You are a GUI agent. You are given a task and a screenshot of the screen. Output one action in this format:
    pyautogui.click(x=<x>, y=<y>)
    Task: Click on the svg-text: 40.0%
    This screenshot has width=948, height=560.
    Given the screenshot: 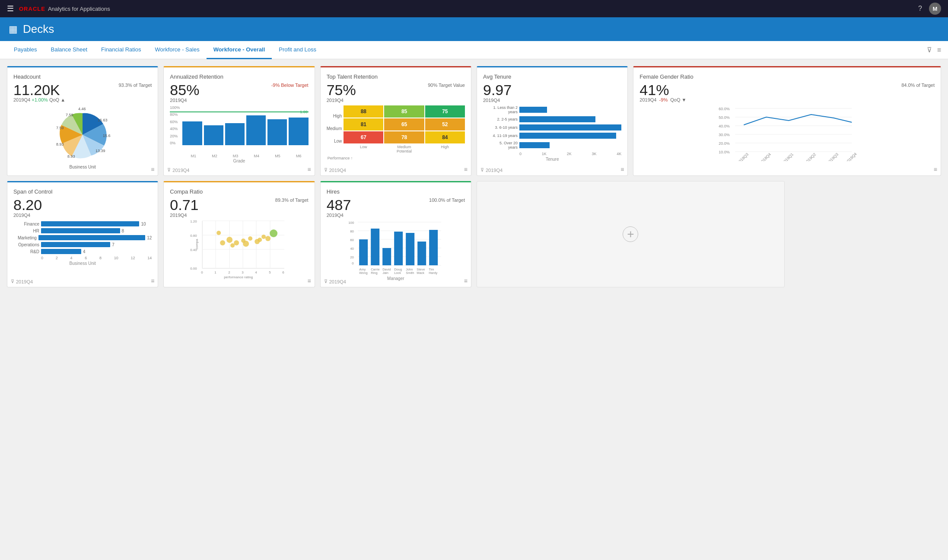 What is the action you would take?
    pyautogui.click(x=725, y=126)
    